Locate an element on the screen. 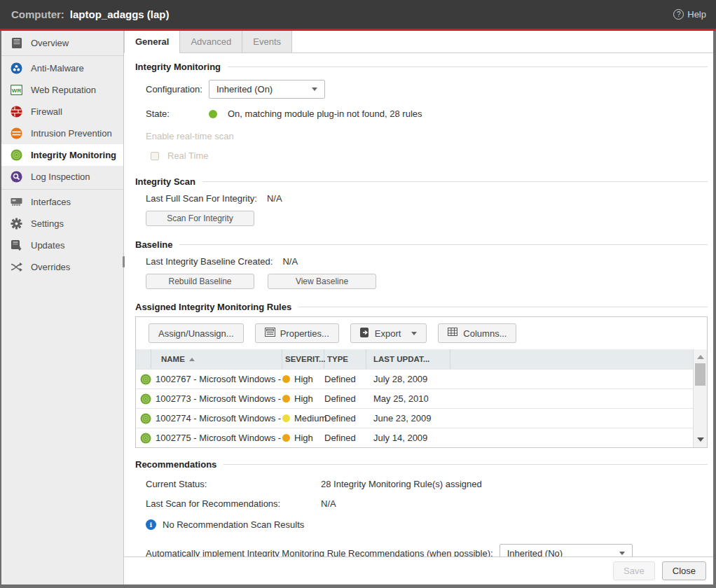 The width and height of the screenshot is (716, 588). rules-grid: NAME SEVERIT... TYPE LAST UPDAT... 10027… is located at coordinates (422, 398).